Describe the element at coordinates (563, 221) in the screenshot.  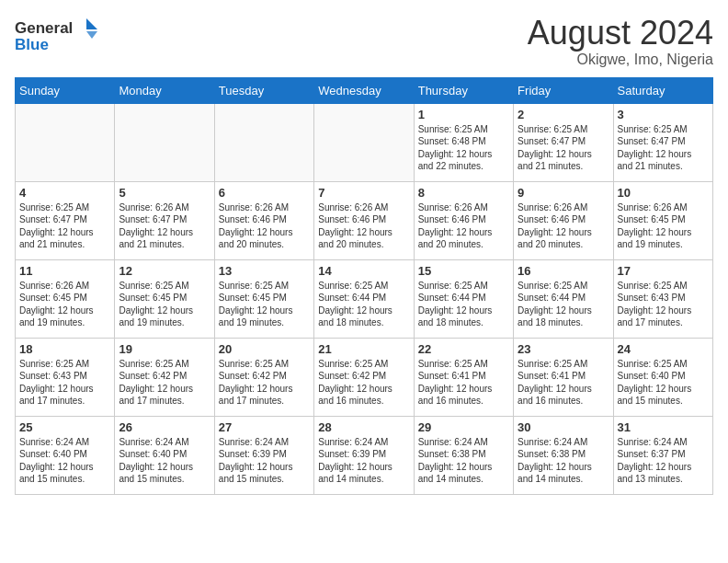
I see `calendar-cell: 9Sunrise: 6:26 AM Sunset: 6:46 PM Daylig…` at that location.